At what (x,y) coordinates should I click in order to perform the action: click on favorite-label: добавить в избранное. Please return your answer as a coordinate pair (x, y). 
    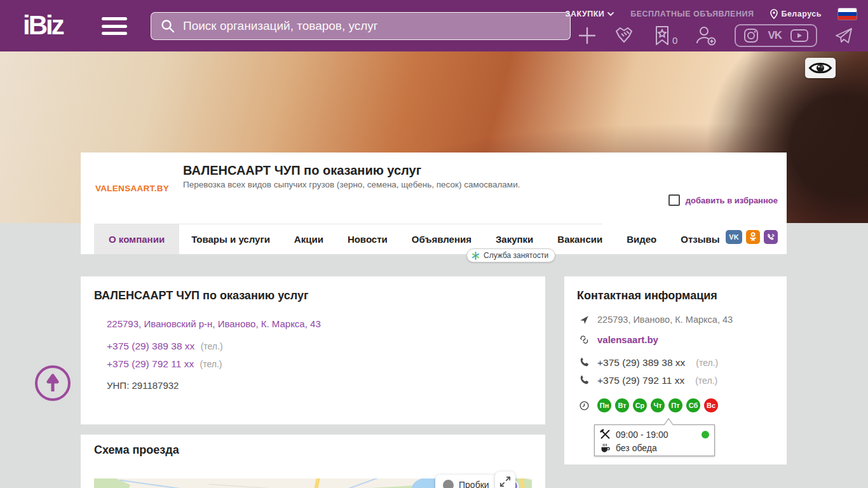
    Looking at the image, I should click on (732, 201).